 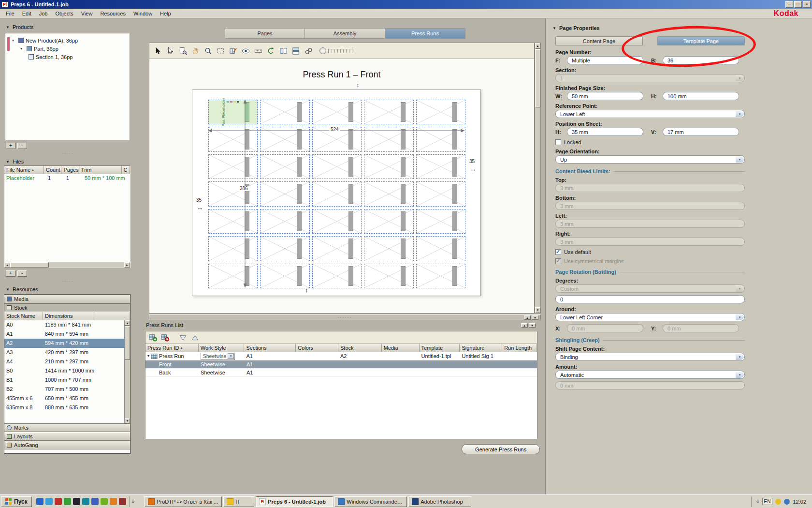 I want to click on press-run-sheet-row: FrontSheetwiseA1, so click(x=341, y=365).